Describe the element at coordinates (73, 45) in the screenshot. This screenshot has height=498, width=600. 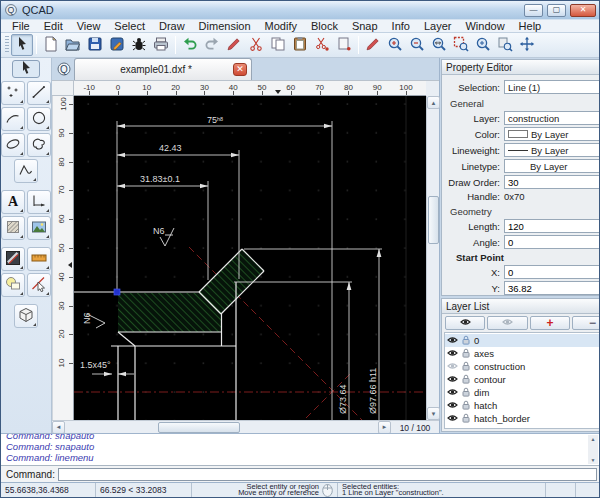
I see `open-file-button` at that location.